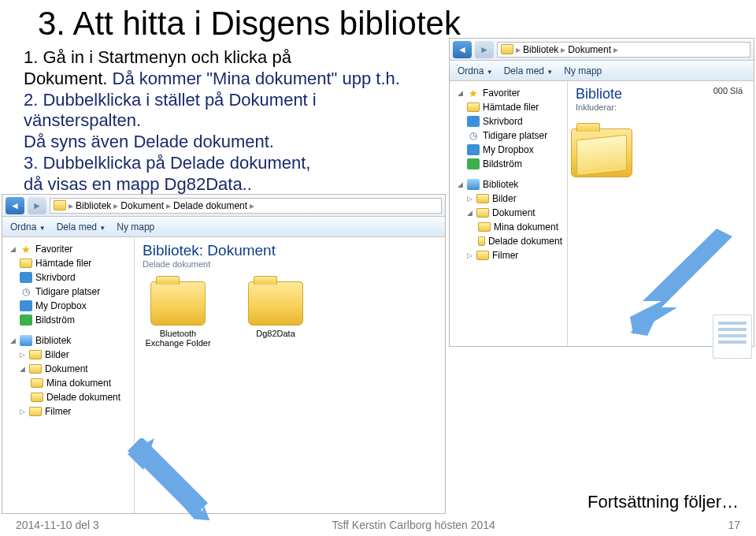  Describe the element at coordinates (624, 50) in the screenshot. I see `breadcrumb: ▸ Bibliotek ▸ Dokument ▸` at that location.